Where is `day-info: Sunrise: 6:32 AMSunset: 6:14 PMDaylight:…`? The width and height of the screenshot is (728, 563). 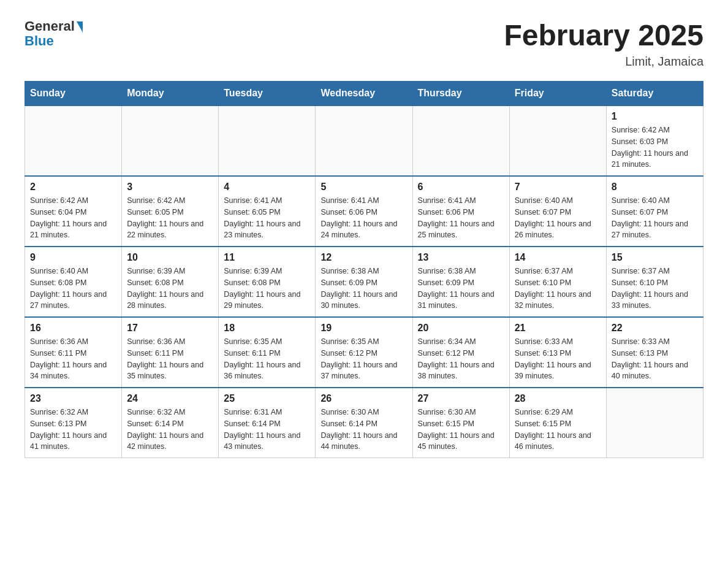 day-info: Sunrise: 6:32 AMSunset: 6:14 PMDaylight:… is located at coordinates (170, 429).